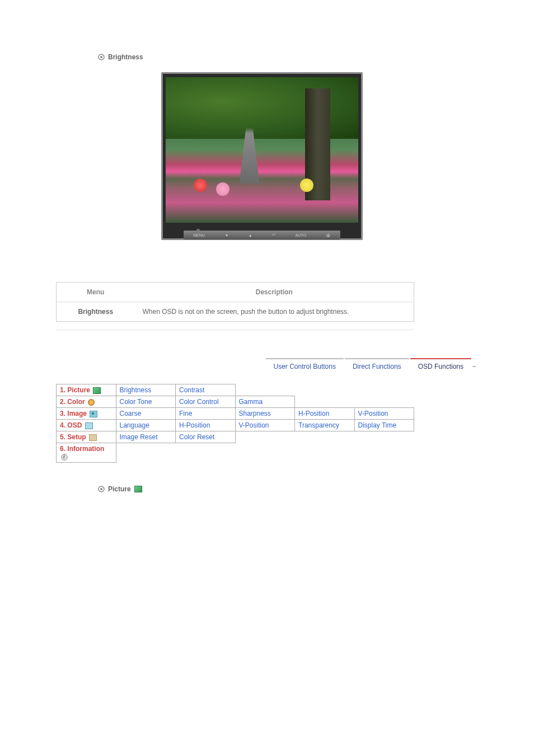  I want to click on category-information-label: 6. Information, so click(82, 449).